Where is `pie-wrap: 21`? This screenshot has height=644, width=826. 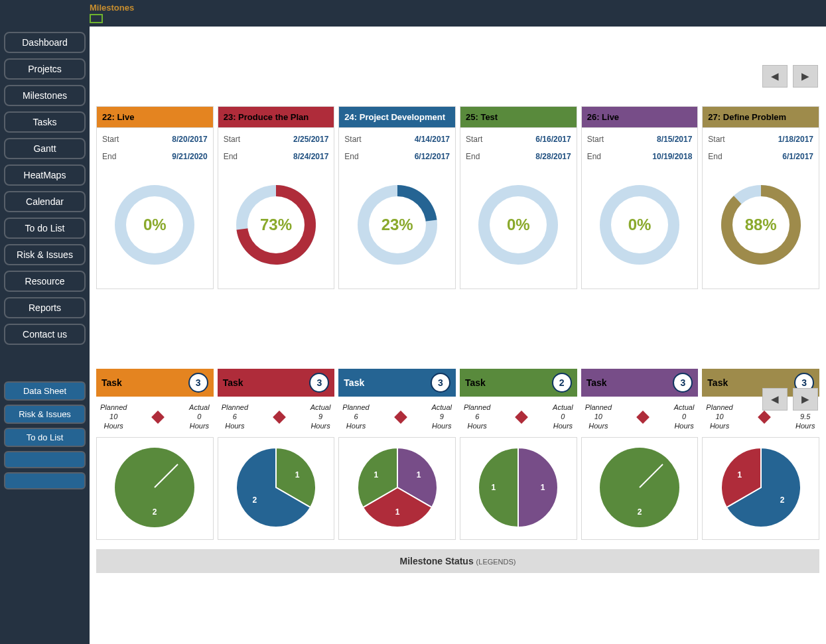 pie-wrap: 21 is located at coordinates (760, 488).